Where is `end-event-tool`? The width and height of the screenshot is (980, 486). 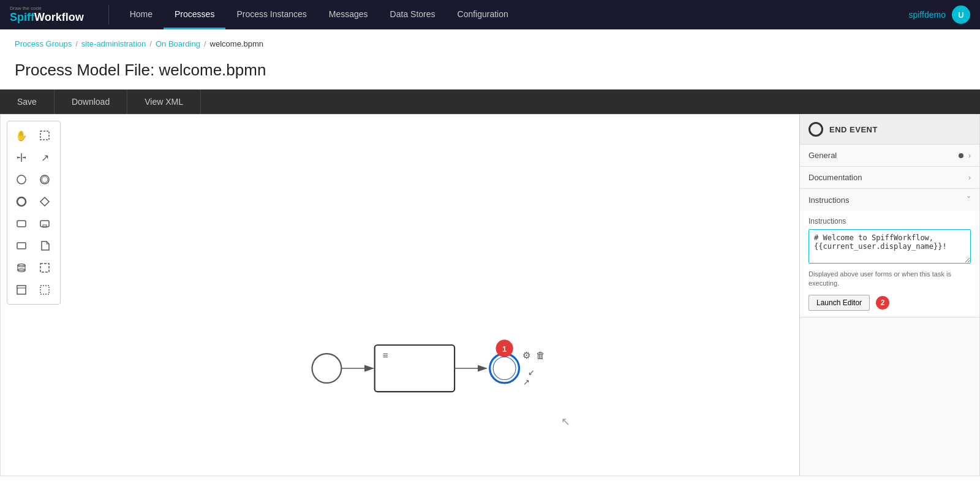 end-event-tool is located at coordinates (21, 202).